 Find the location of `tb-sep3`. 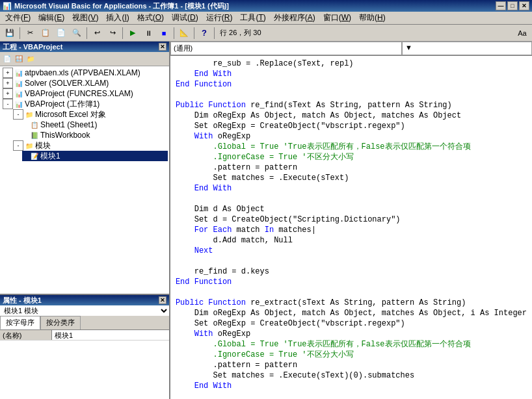

tb-sep3 is located at coordinates (122, 33).